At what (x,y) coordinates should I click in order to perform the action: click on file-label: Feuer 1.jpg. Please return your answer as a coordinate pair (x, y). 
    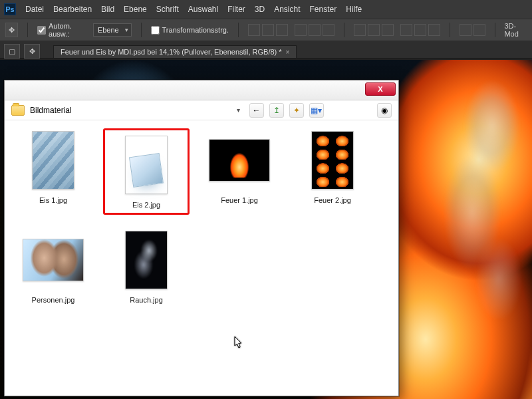
    Looking at the image, I should click on (239, 200).